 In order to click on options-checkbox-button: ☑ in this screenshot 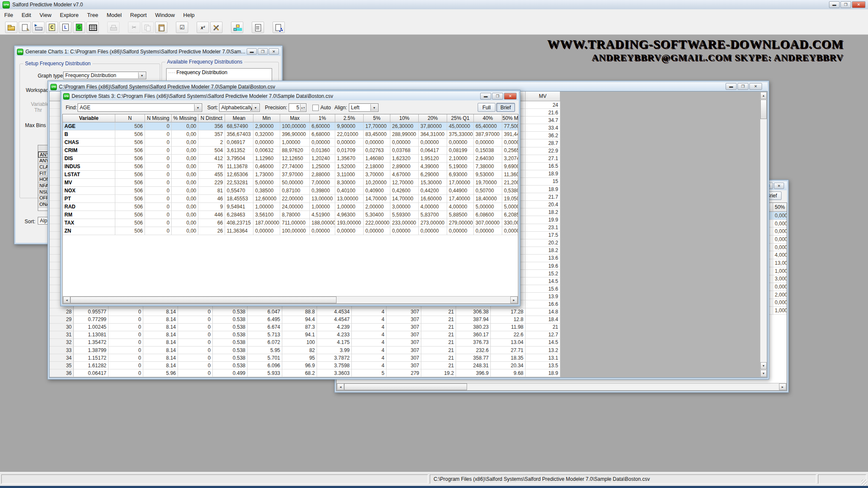, I will do `click(182, 27)`.